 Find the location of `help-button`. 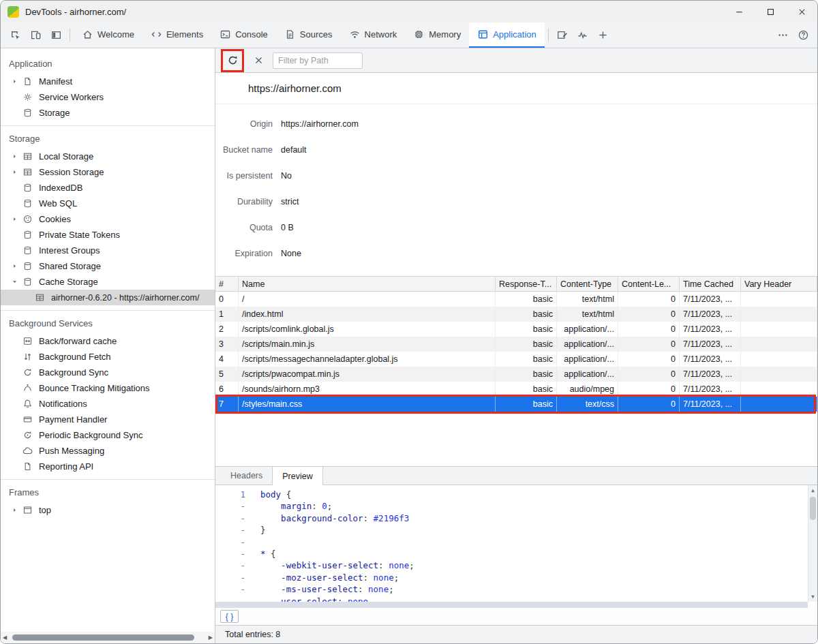

help-button is located at coordinates (803, 35).